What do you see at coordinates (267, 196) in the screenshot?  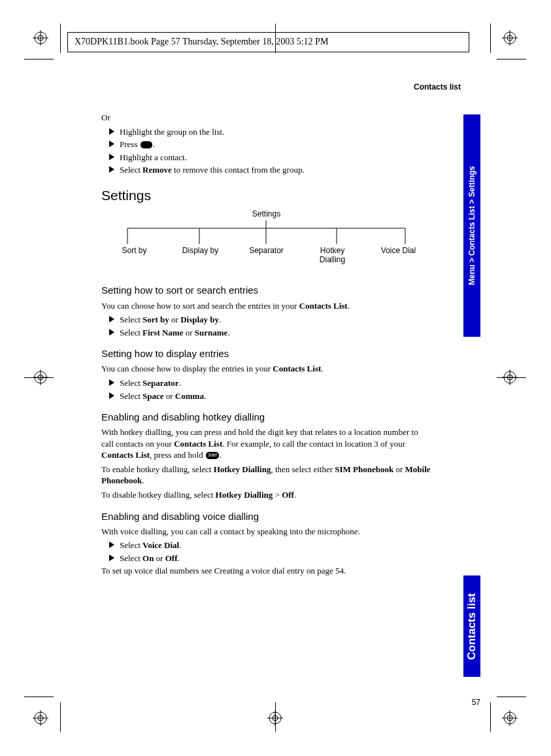 I see `settings-heading: Settings` at bounding box center [267, 196].